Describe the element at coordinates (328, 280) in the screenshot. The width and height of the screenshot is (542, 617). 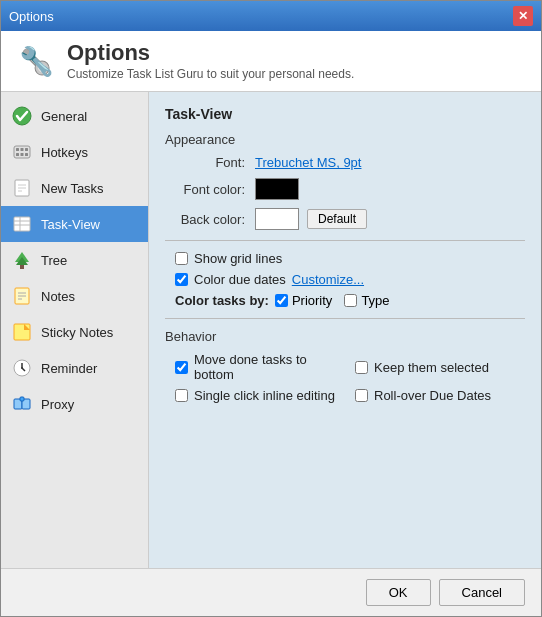
I see `customize-link: Customize...` at that location.